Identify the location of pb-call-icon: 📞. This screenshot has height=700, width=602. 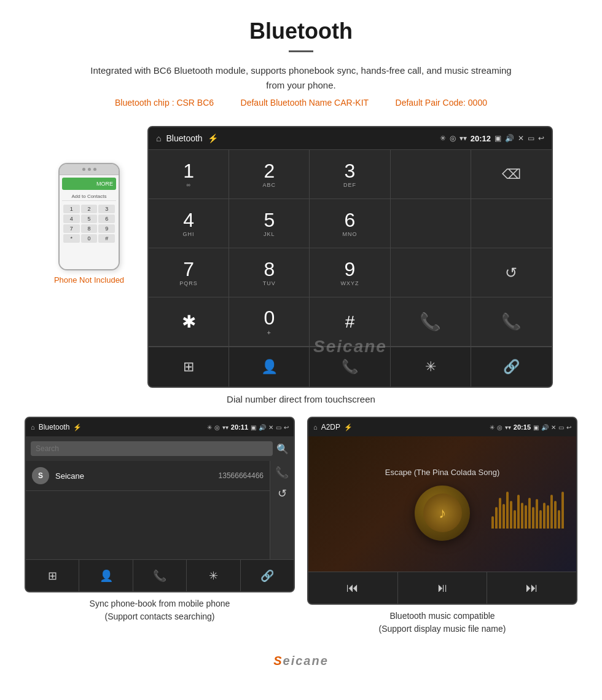
(282, 473).